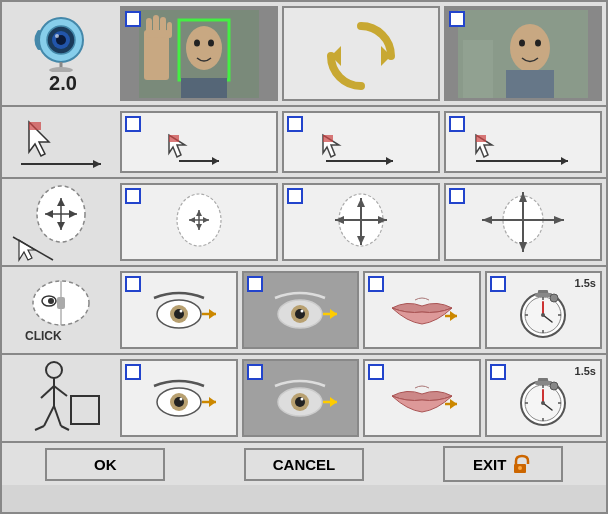 The image size is (608, 514). What do you see at coordinates (457, 124) in the screenshot?
I see `checkbox-mouse3` at bounding box center [457, 124].